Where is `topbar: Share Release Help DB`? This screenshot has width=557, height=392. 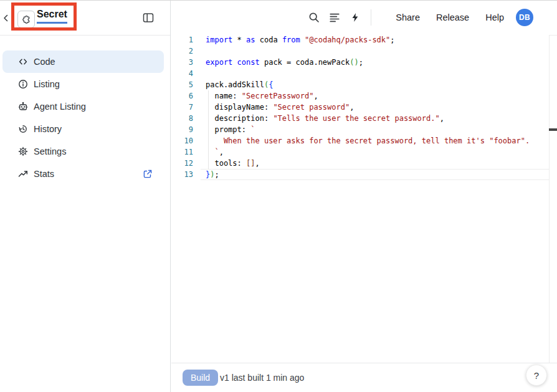
topbar: Share Release Help DB is located at coordinates (364, 17).